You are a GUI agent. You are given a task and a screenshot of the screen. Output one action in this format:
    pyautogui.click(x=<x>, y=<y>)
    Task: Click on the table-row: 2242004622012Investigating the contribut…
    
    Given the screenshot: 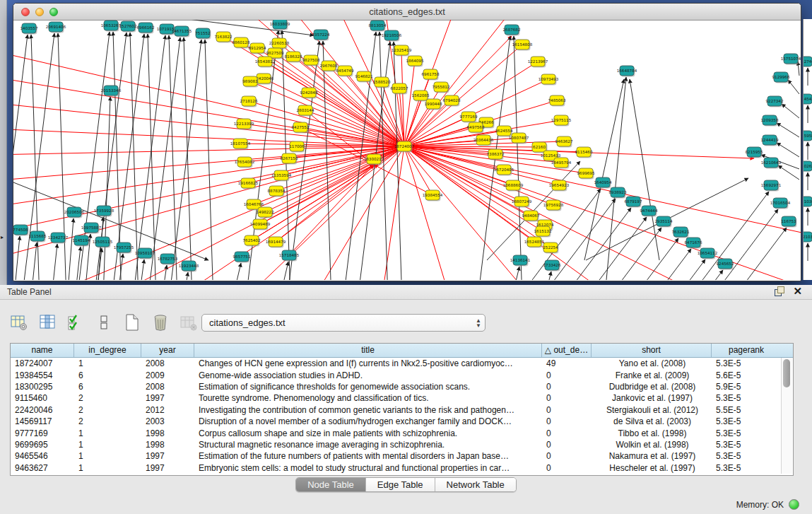 What is the action you would take?
    pyautogui.click(x=401, y=410)
    